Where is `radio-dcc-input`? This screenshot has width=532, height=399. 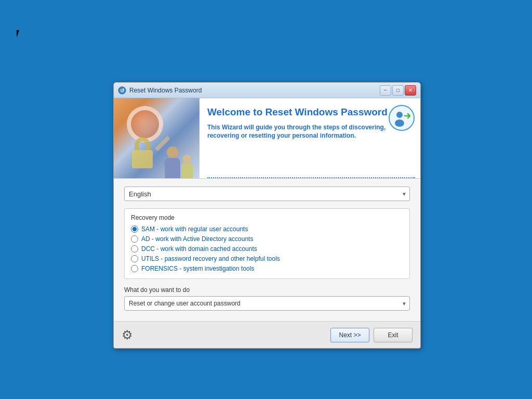 radio-dcc-input is located at coordinates (135, 249).